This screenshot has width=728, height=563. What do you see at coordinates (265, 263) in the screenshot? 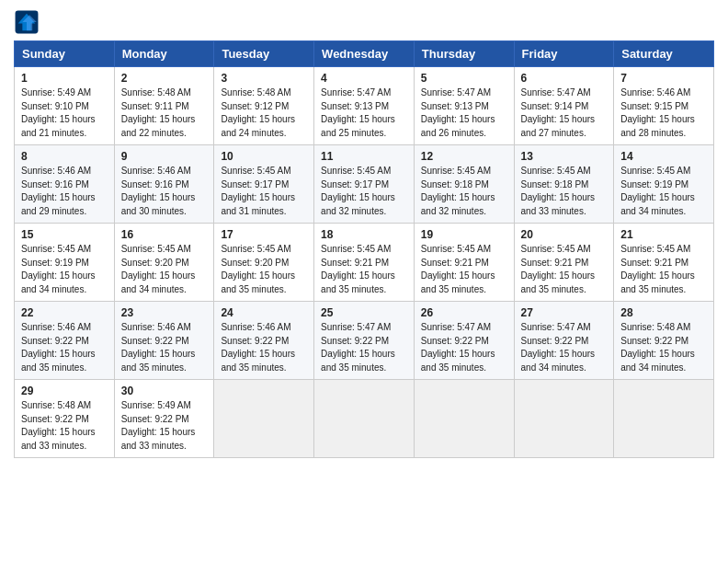
I see `day-cell: 17 Sunrise: 5:45 AMSunset: 9:20 PMDaylig…` at bounding box center [265, 263].